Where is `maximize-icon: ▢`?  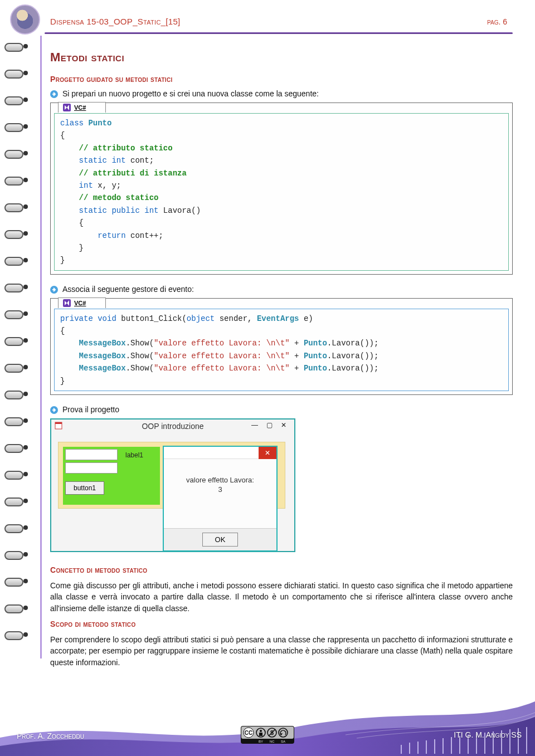 maximize-icon: ▢ is located at coordinates (269, 425).